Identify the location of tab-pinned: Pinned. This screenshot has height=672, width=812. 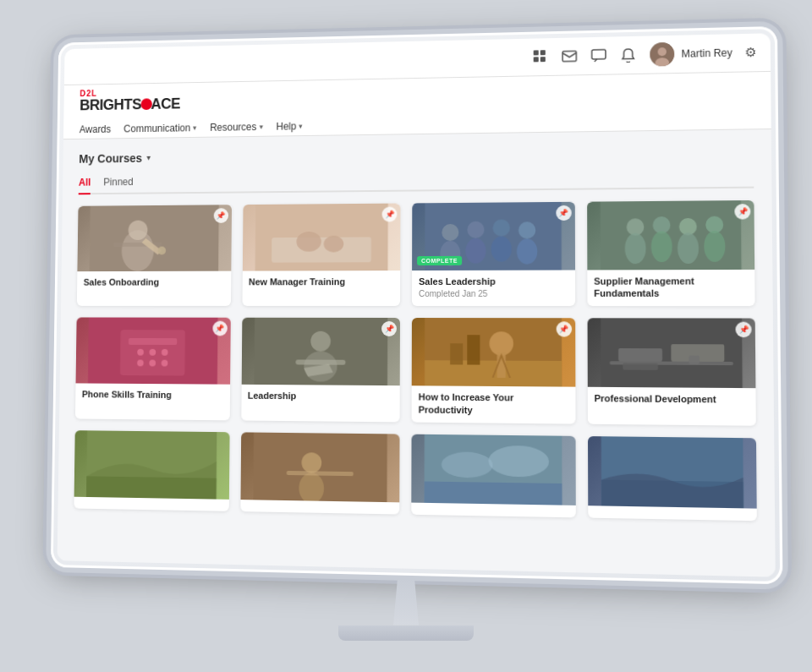
(118, 183).